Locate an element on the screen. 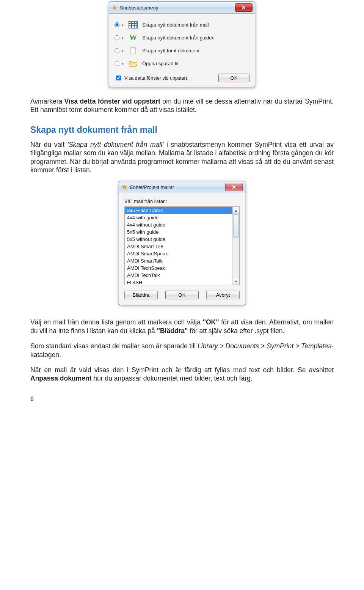 This screenshot has width=364, height=590. list-item: AMDI TechSpeak is located at coordinates (179, 268).